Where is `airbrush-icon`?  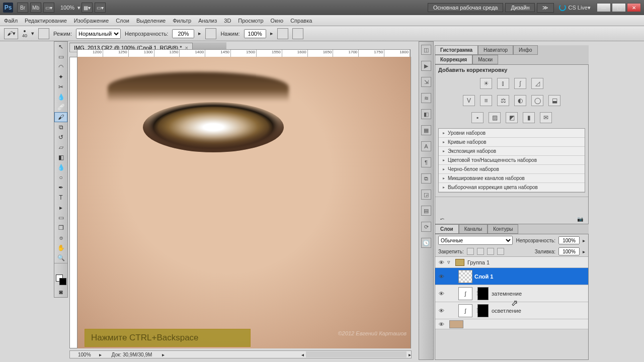
airbrush-icon is located at coordinates (283, 34).